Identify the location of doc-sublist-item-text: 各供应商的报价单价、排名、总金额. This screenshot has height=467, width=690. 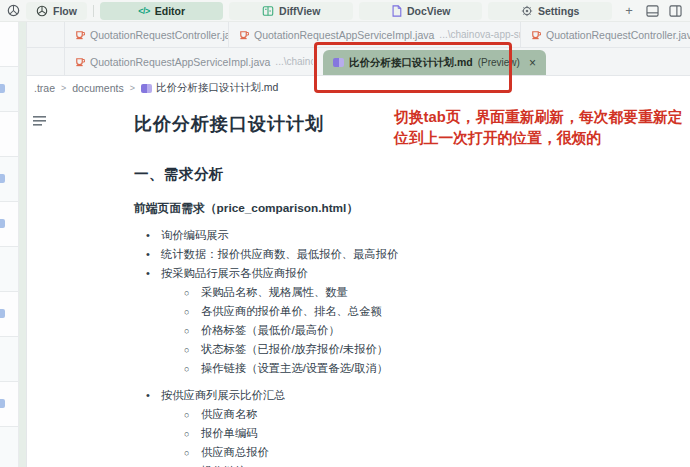
(292, 311).